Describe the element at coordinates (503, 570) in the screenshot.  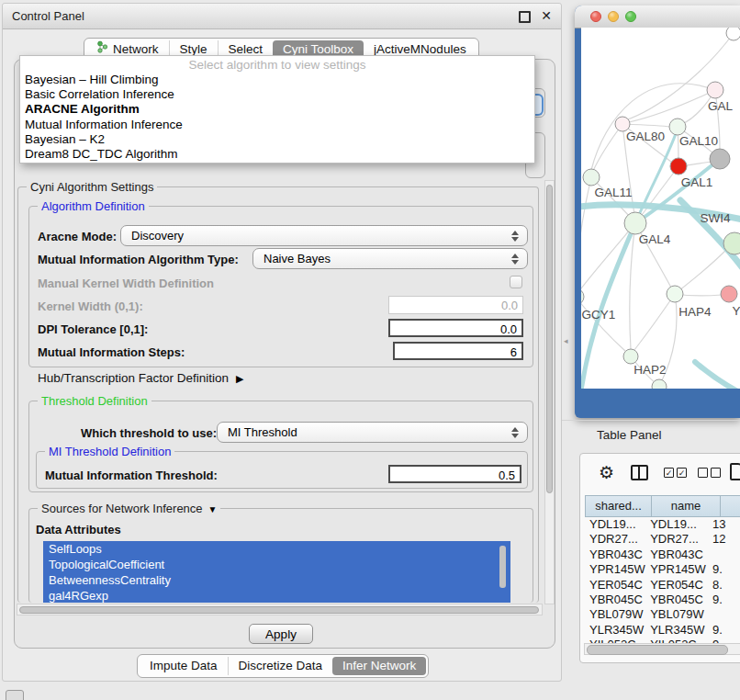
I see `attributes-list-scrollbar` at that location.